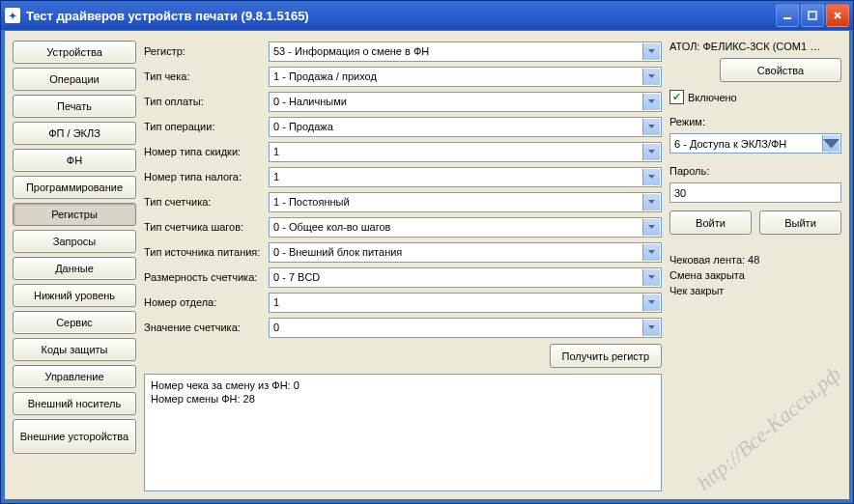  Describe the element at coordinates (403, 126) in the screenshot. I see `form-row-3: Тип операции:0 - Продажа` at that location.